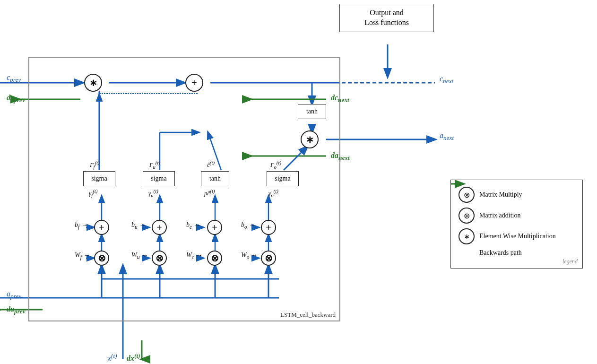 The height and width of the screenshot is (364, 597). I want to click on gamma-o-small-label: γo(t), so click(273, 193).